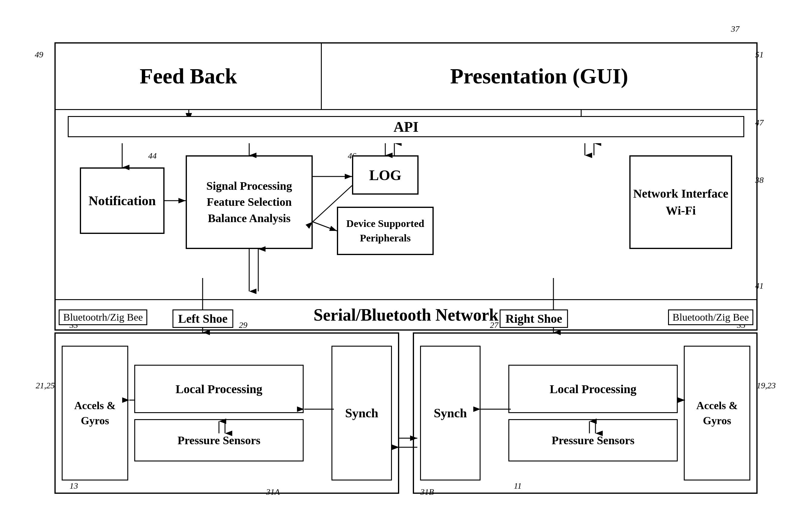  I want to click on top-row: Feed Back Presentation (GUI), so click(406, 77).